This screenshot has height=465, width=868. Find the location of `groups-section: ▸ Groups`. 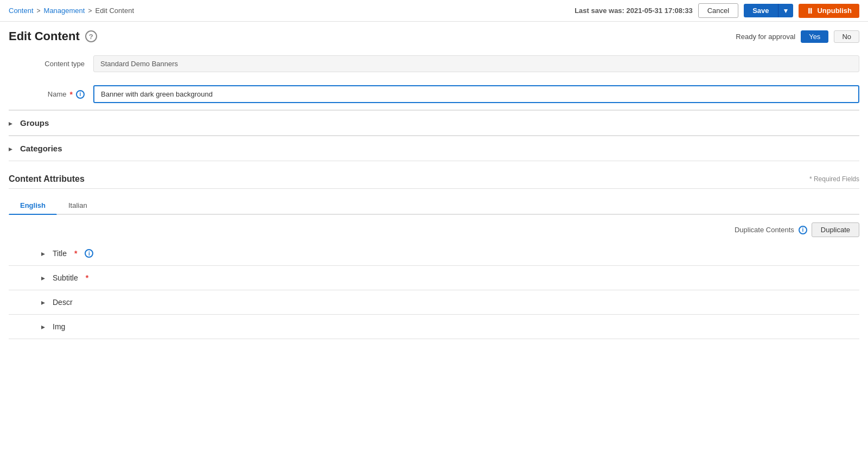

groups-section: ▸ Groups is located at coordinates (434, 123).